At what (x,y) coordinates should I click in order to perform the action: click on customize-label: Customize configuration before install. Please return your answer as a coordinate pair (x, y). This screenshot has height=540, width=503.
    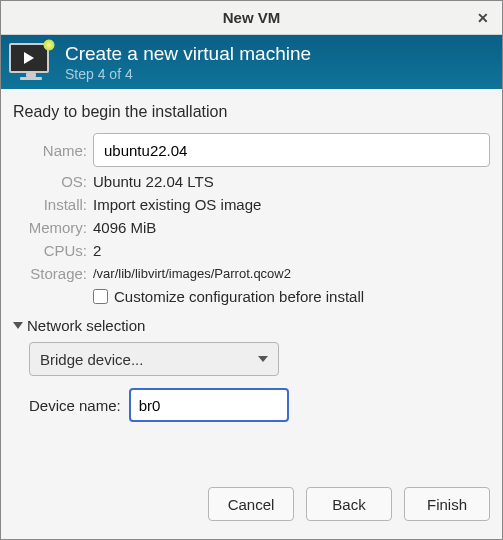
    Looking at the image, I should click on (239, 296).